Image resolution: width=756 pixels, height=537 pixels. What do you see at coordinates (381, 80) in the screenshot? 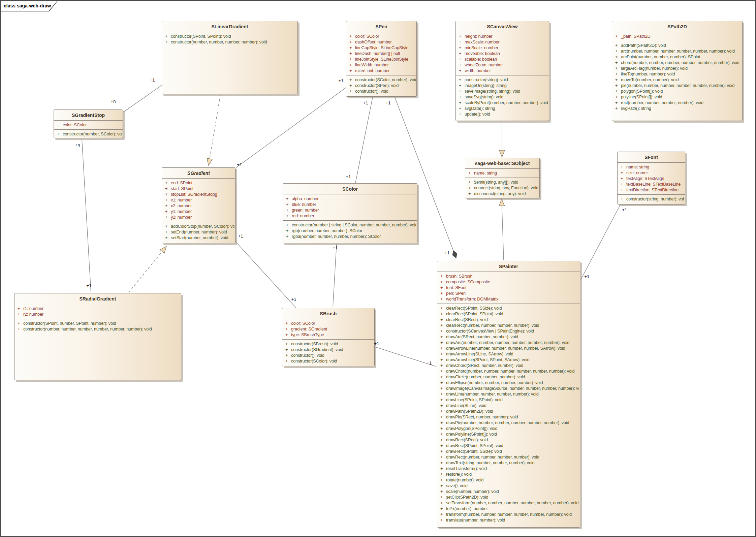
I see `method-row: +constructor(SColor, number): void` at bounding box center [381, 80].